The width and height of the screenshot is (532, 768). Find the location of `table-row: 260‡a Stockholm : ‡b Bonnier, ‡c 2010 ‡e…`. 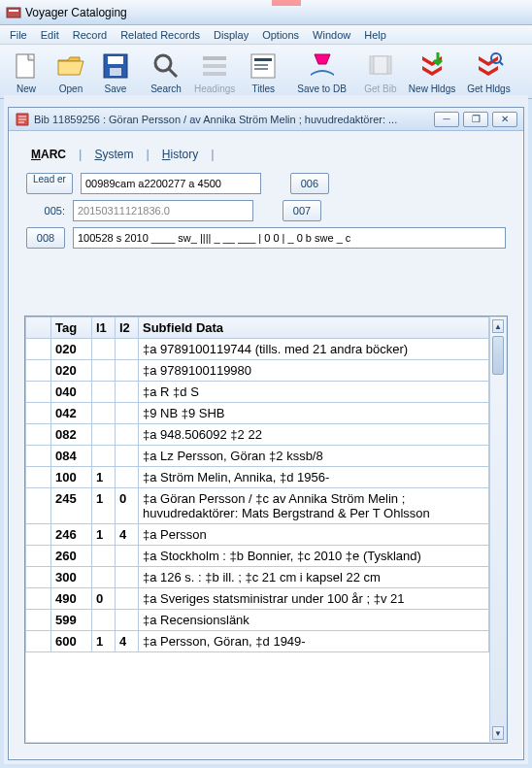

table-row: 260‡a Stockholm : ‡b Bonnier, ‡c 2010 ‡e… is located at coordinates (258, 556).